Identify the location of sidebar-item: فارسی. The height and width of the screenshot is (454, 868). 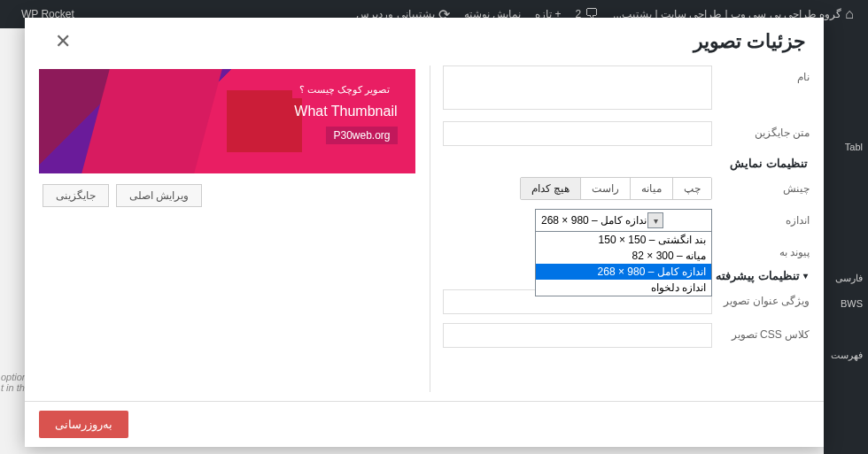
(846, 278).